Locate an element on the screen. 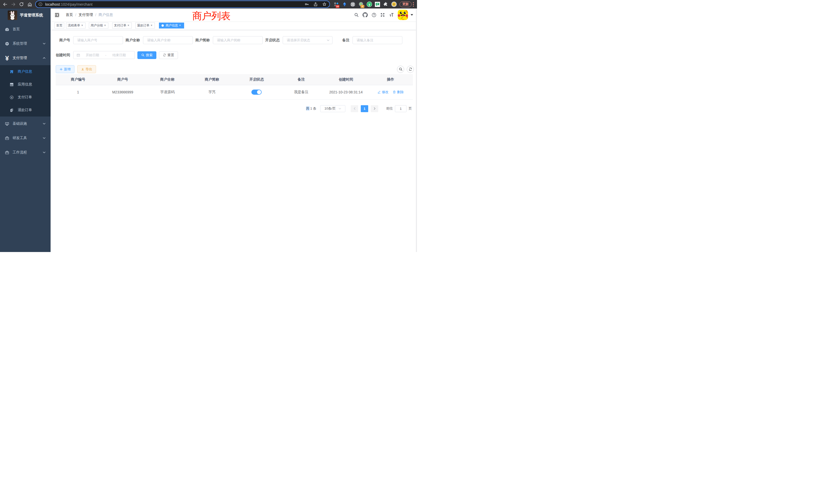  status-select: 请选择开启状态 is located at coordinates (307, 40).